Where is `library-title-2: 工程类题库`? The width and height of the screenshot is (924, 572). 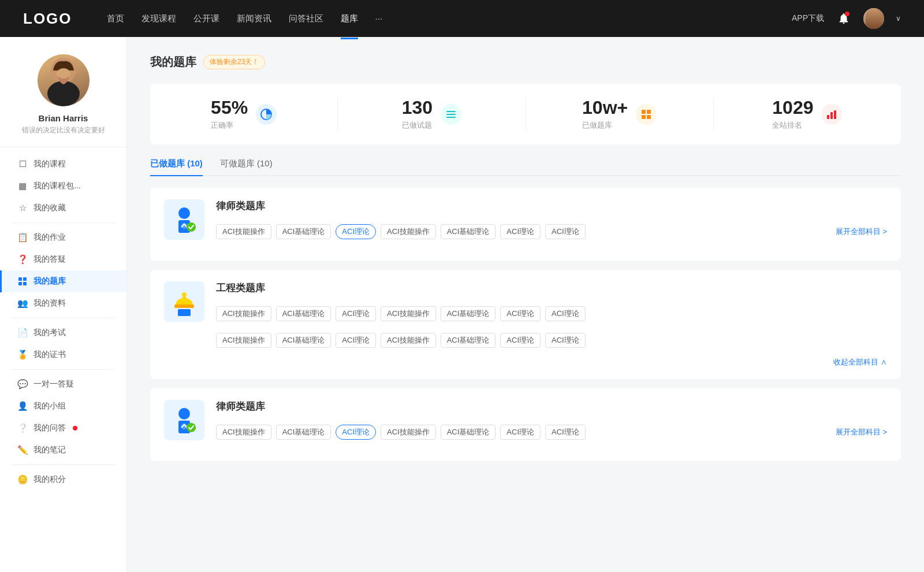
library-title-2: 工程类题库 is located at coordinates (552, 288).